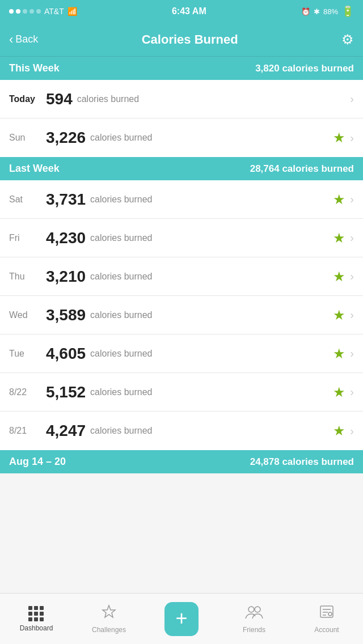 The height and width of the screenshot is (644, 363). What do you see at coordinates (182, 431) in the screenshot?
I see `list-item: 8/21 4,247 calories burned ★ ›` at bounding box center [182, 431].